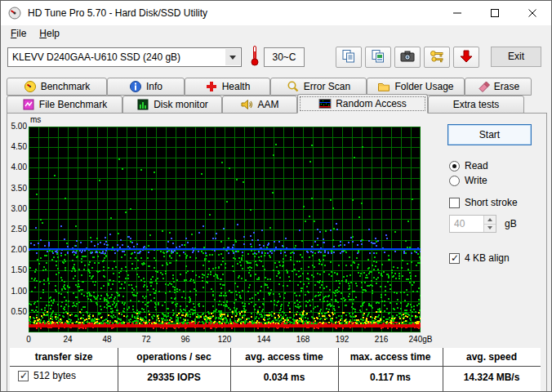  What do you see at coordinates (17, 229) in the screenshot?
I see `y-tick-label: 2.50` at bounding box center [17, 229].